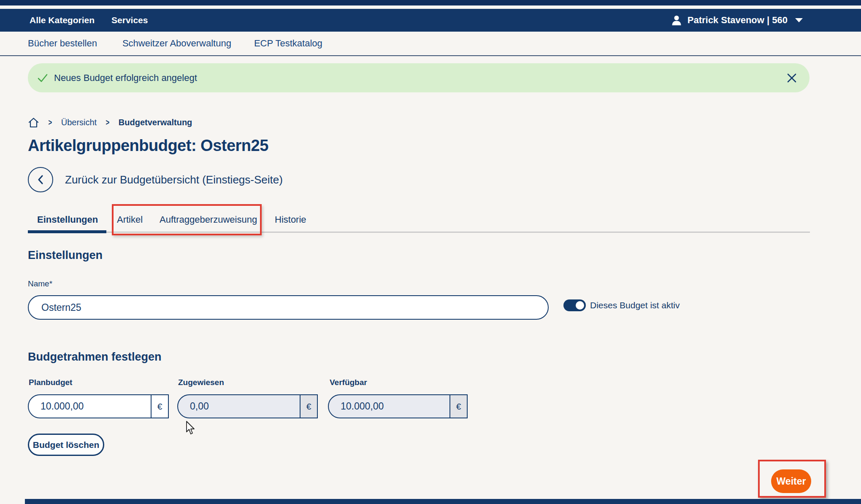 This screenshot has width=861, height=504. What do you see at coordinates (110, 122) in the screenshot?
I see `breadcrumb: > Übersicht > Budgetverwaltung` at bounding box center [110, 122].